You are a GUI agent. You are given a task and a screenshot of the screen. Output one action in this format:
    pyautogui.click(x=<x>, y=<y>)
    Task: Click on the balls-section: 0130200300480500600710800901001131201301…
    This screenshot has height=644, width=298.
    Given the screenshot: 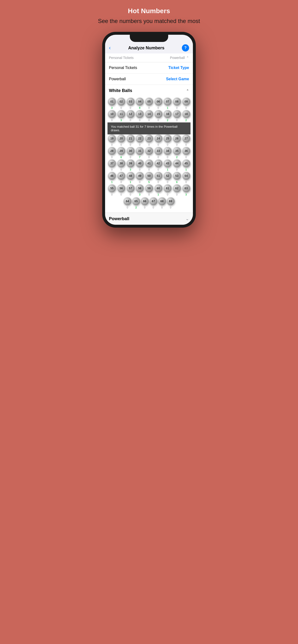 What is the action you would take?
    pyautogui.click(x=149, y=154)
    